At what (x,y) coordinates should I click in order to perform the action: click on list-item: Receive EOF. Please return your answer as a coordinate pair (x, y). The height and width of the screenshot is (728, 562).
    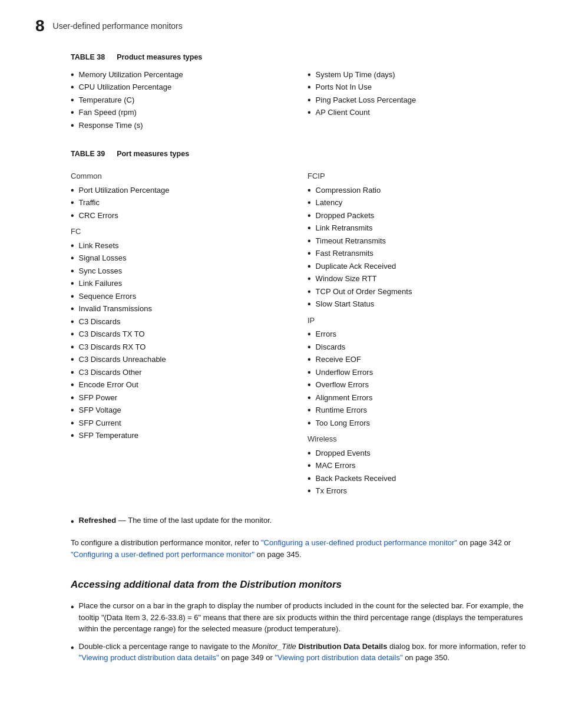
    Looking at the image, I should click on (417, 360).